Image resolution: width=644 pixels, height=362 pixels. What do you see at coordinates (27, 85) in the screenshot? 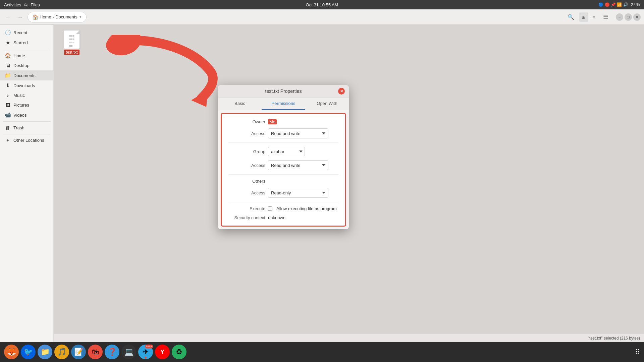
I see `sidebar-item-downloads: ⬇ Downloads` at bounding box center [27, 85].